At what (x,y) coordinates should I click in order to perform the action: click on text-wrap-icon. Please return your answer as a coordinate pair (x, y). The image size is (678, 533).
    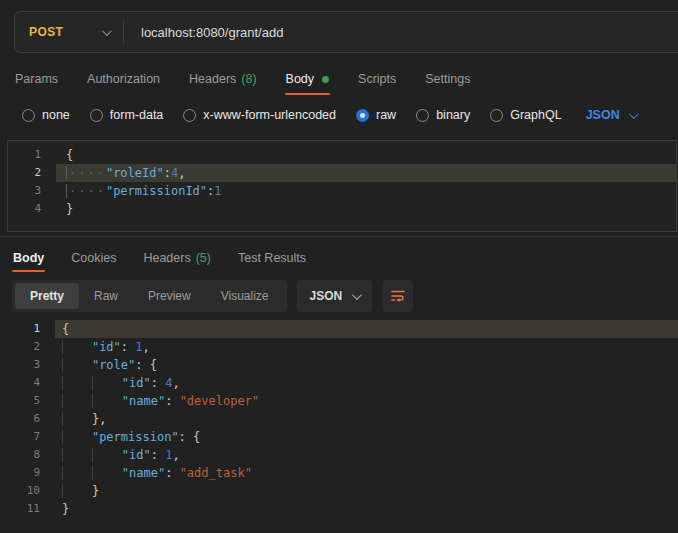
    Looking at the image, I should click on (398, 296).